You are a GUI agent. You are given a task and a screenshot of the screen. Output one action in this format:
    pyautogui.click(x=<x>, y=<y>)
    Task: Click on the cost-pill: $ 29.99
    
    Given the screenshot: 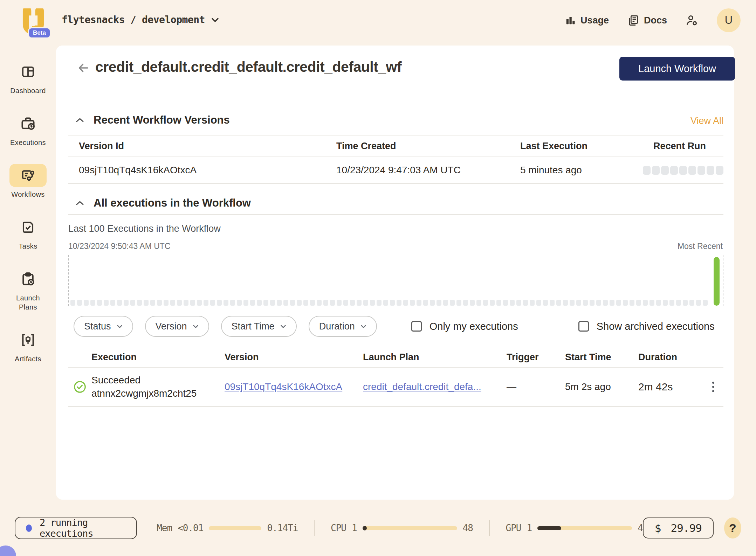 What is the action you would take?
    pyautogui.click(x=678, y=528)
    